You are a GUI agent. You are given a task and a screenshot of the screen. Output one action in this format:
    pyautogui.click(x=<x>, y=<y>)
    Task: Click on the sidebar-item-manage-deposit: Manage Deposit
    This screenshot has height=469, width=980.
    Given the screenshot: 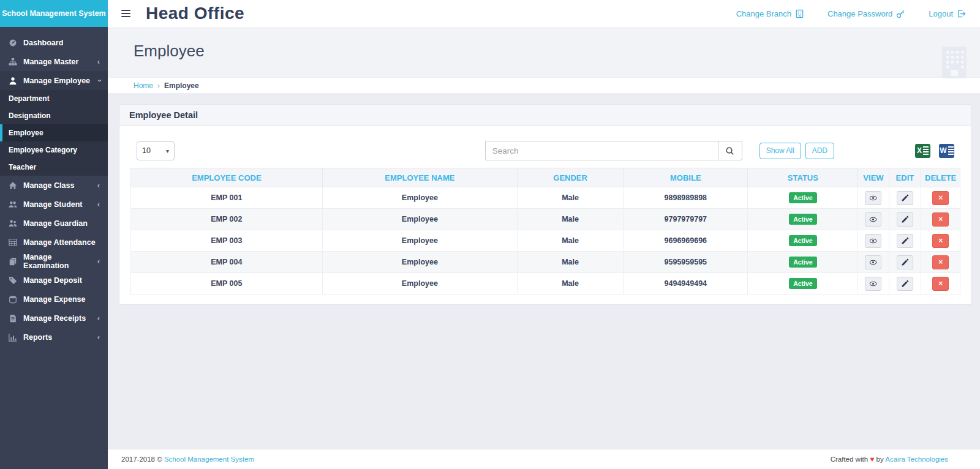 What is the action you would take?
    pyautogui.click(x=54, y=280)
    